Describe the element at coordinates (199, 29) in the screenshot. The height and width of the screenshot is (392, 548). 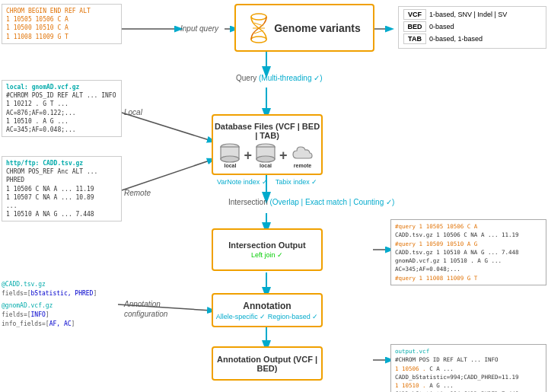
I see `input-query-label: Input query` at that location.